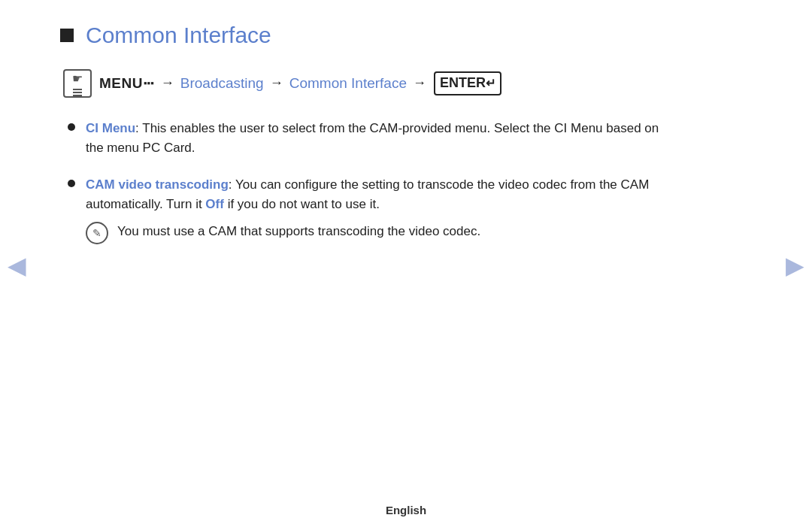  Describe the element at coordinates (372, 138) in the screenshot. I see `list-item: CI Menu: This enables the user to select…` at that location.